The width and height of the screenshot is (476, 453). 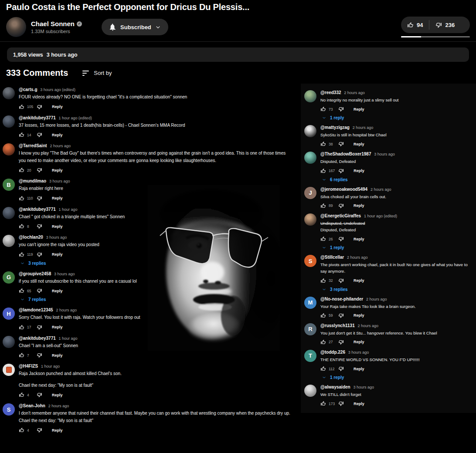 What do you see at coordinates (35, 274) in the screenshot?
I see `comment-author: @groupive2458` at bounding box center [35, 274].